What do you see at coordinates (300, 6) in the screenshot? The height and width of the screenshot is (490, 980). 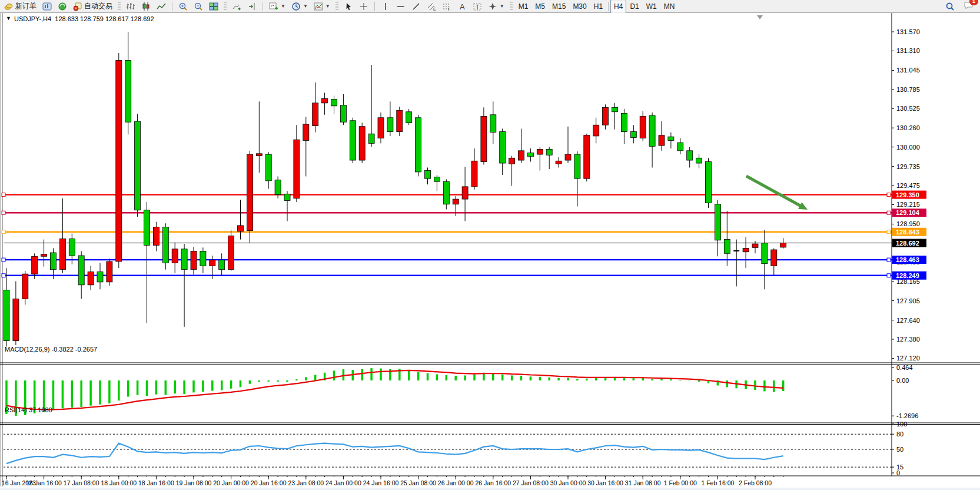 I see `periods-button: ▼` at bounding box center [300, 6].